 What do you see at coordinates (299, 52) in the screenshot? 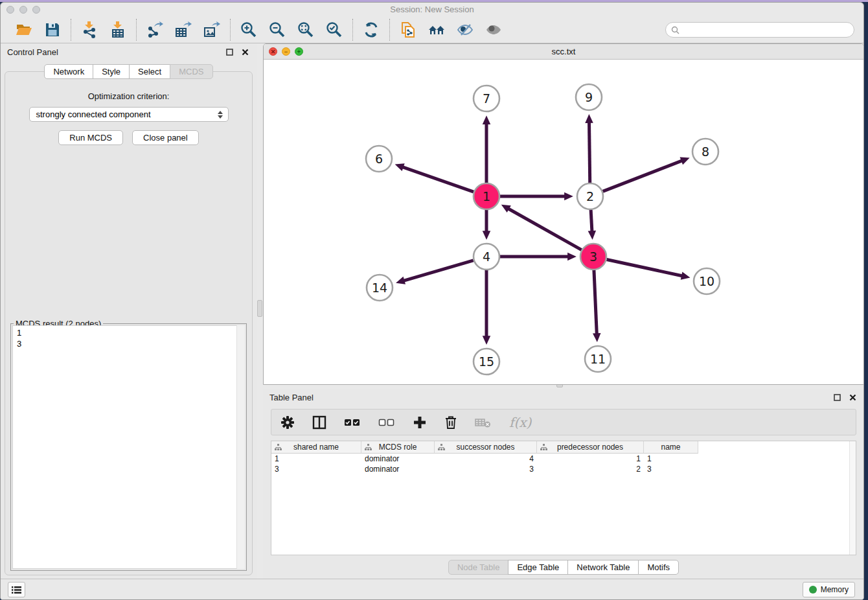
I see `network-zoom-icon: +` at bounding box center [299, 52].